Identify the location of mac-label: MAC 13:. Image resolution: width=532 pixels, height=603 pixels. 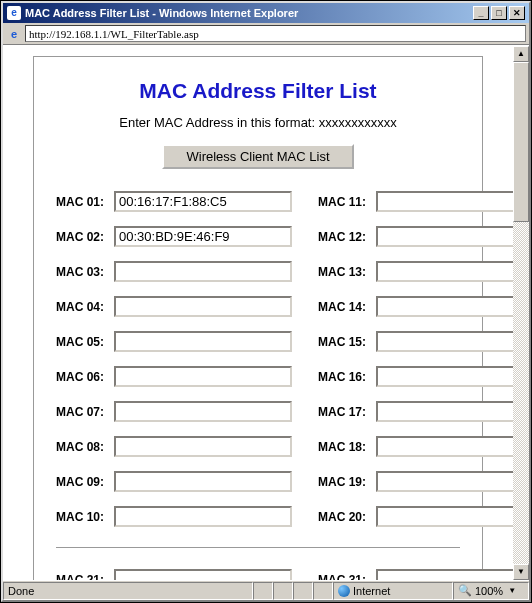
(347, 272).